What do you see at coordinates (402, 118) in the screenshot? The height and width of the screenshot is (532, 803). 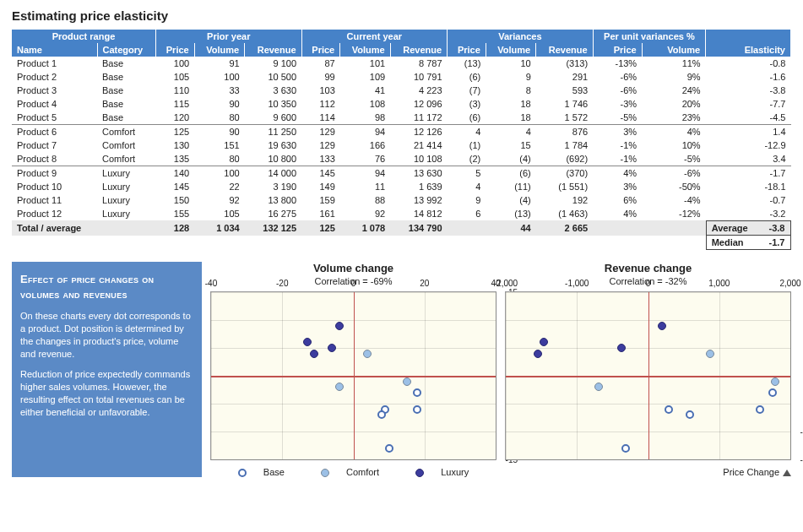 I see `table-row: Product 5Base120809 6001149811 172(6)181…` at bounding box center [402, 118].